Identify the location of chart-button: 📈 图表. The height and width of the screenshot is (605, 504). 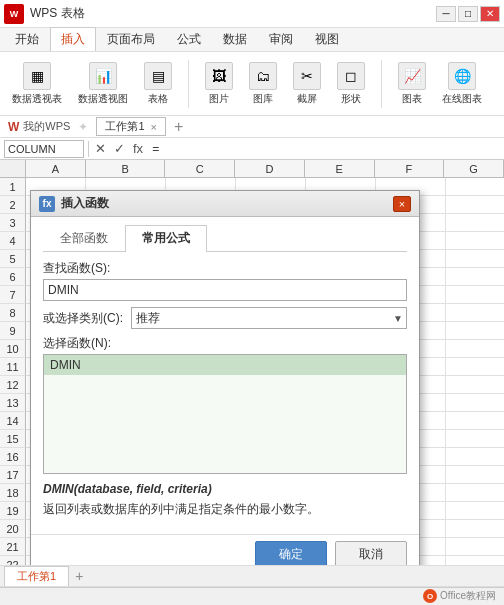
(412, 84).